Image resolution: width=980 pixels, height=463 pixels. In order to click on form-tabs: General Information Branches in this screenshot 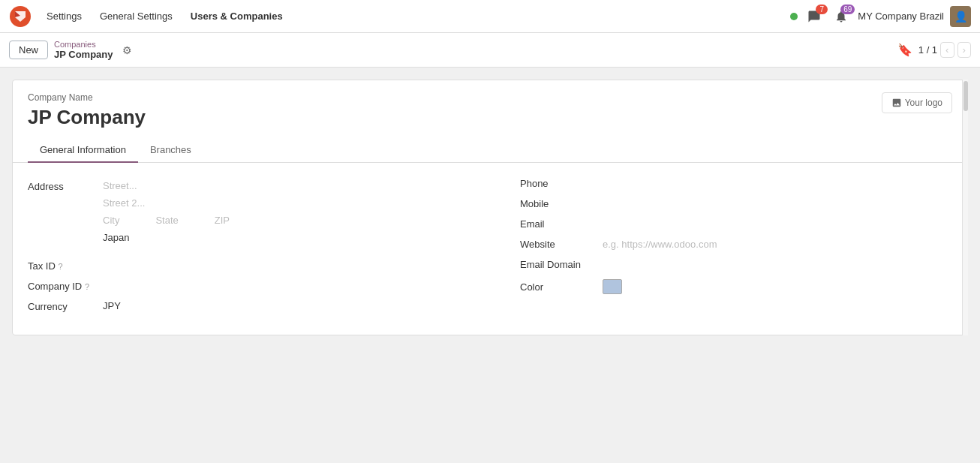, I will do `click(490, 150)`.